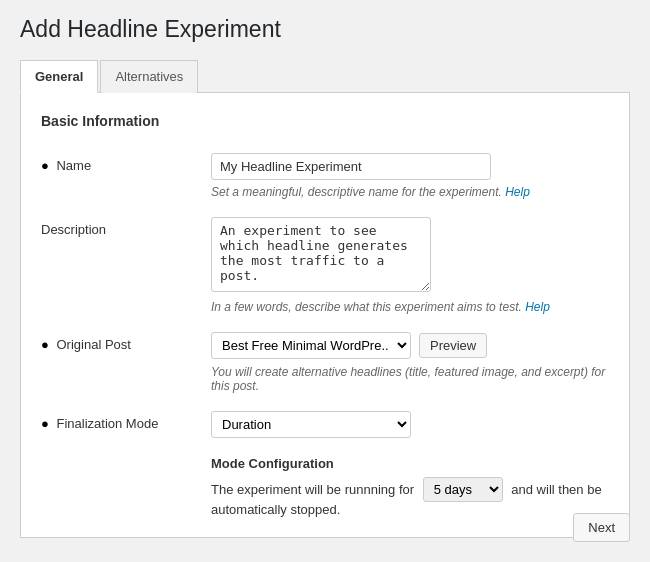  What do you see at coordinates (126, 342) in the screenshot?
I see `original-post-label: ● Original Post` at bounding box center [126, 342].